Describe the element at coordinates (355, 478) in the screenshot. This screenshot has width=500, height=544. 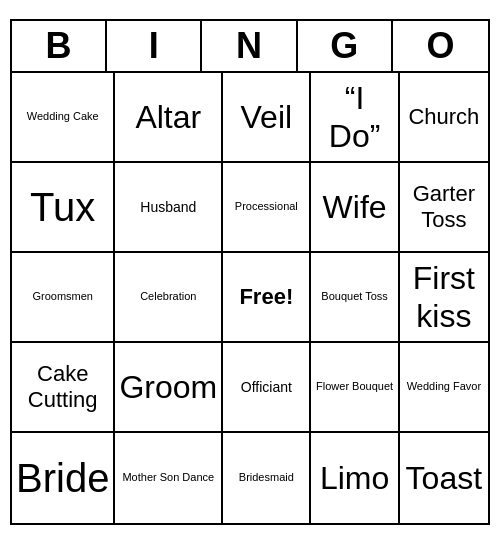
I see `bingo-cell: Limo` at that location.